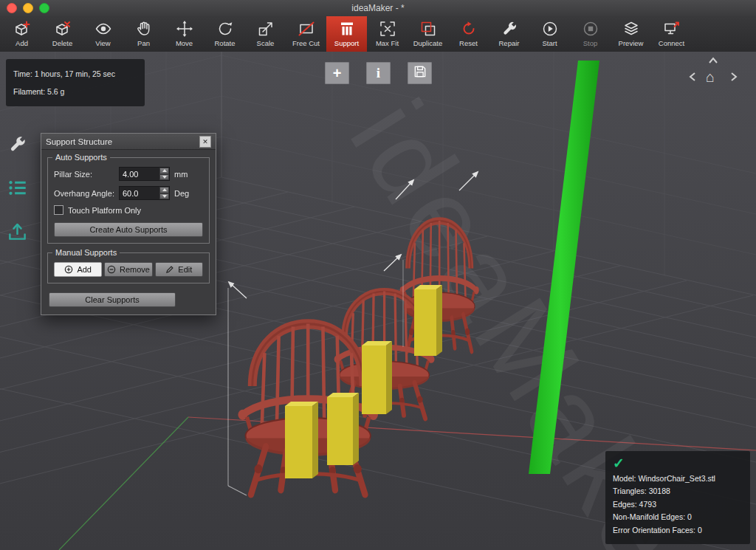 The height and width of the screenshot is (550, 756). Describe the element at coordinates (128, 201) in the screenshot. I see `auto-supports-group: Auto Supports Pillar Size: mm` at that location.